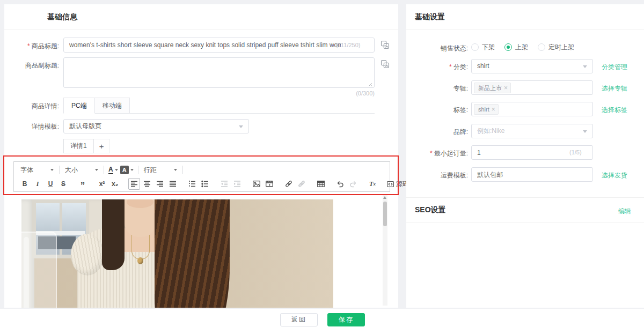 This screenshot has width=644, height=327. Describe the element at coordinates (437, 89) in the screenshot. I see `album-label: 专辑:` at that location.